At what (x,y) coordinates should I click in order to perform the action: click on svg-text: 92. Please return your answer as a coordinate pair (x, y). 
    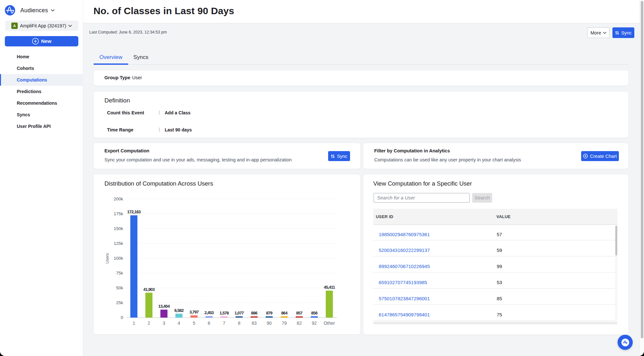
    Looking at the image, I should click on (314, 323).